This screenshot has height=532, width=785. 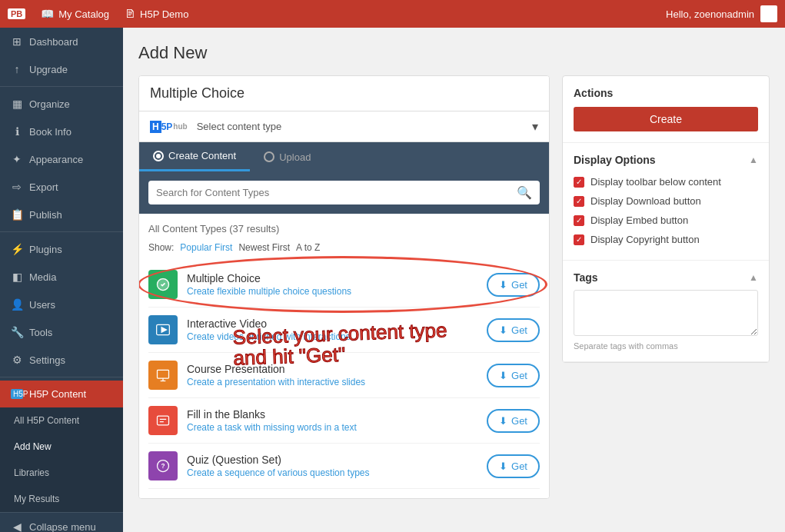 I want to click on sidebar-item-users: 👤 Users, so click(x=62, y=304).